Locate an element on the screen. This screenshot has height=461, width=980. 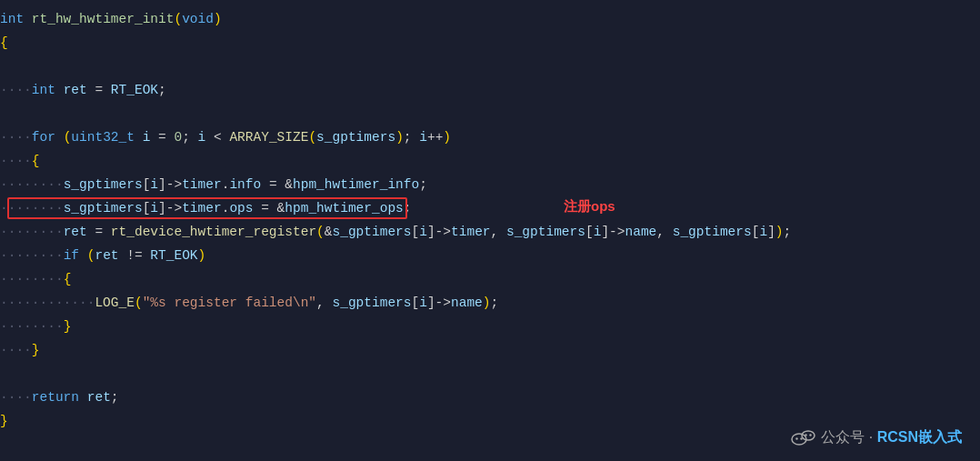
code-line-12: ········ { is located at coordinates (490, 279).